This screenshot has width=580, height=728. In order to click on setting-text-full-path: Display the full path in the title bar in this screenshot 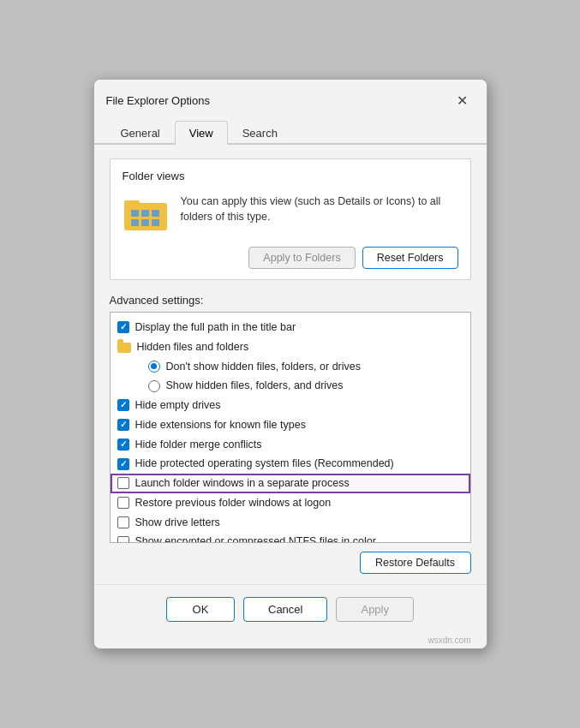, I will do `click(216, 327)`.